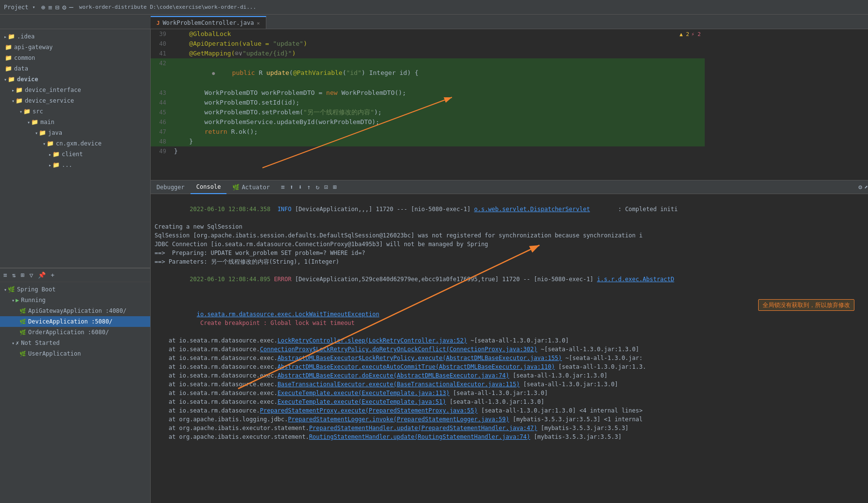 The image size is (868, 503). What do you see at coordinates (14, 275) in the screenshot?
I see `debug-btn-sort: ⇅` at bounding box center [14, 275].